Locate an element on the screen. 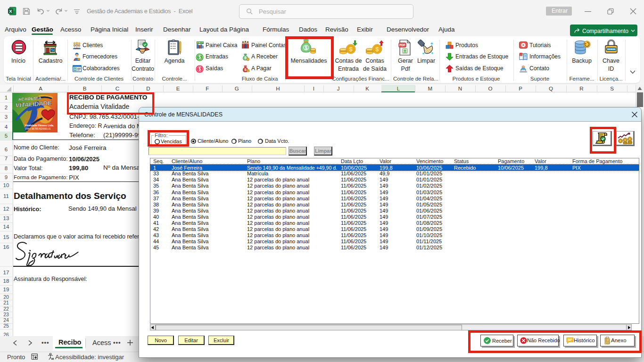 The image size is (644, 362). svg-text: Vitalidade Fitness Ltda. is located at coordinates (40, 125).